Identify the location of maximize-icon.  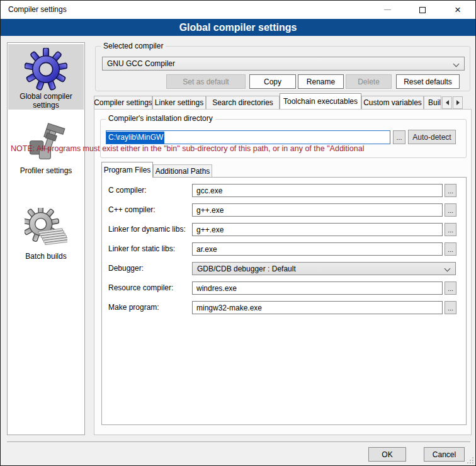
(422, 10).